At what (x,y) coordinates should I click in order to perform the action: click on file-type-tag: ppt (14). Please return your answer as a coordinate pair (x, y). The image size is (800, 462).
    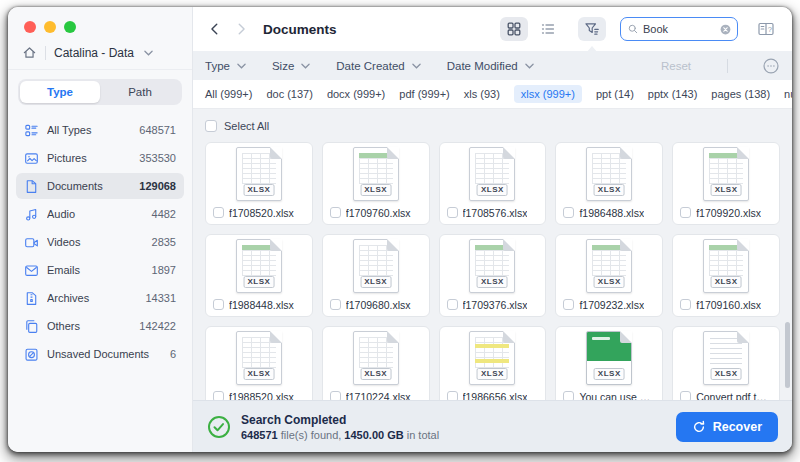
    Looking at the image, I should click on (615, 94).